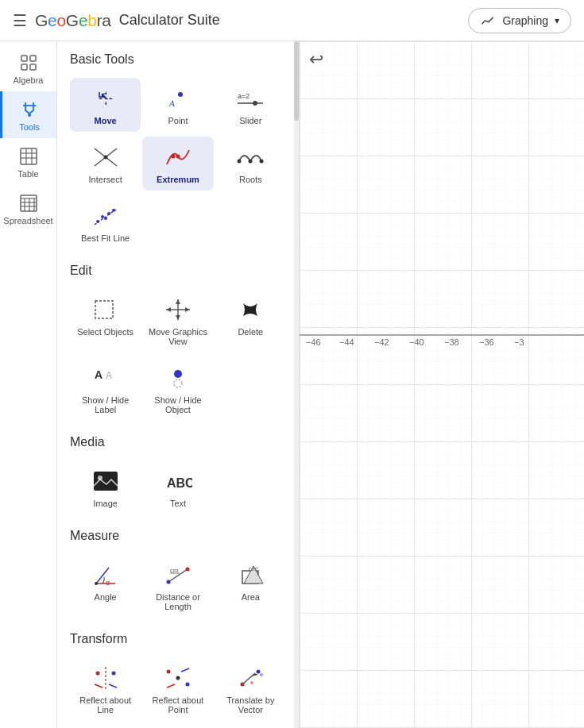 This screenshot has width=584, height=728. Describe the element at coordinates (178, 60) in the screenshot. I see `section-title-basic-tools: Basic Tools` at that location.